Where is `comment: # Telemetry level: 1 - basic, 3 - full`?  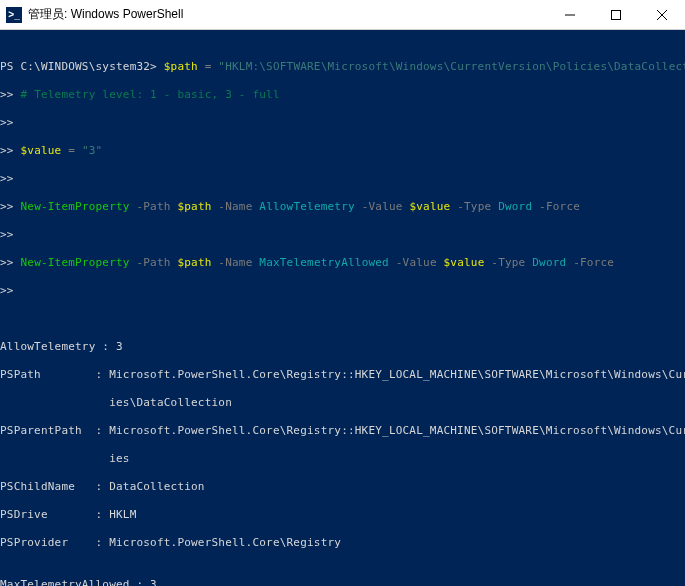
comment: # Telemetry level: 1 - basic, 3 - full is located at coordinates (150, 94).